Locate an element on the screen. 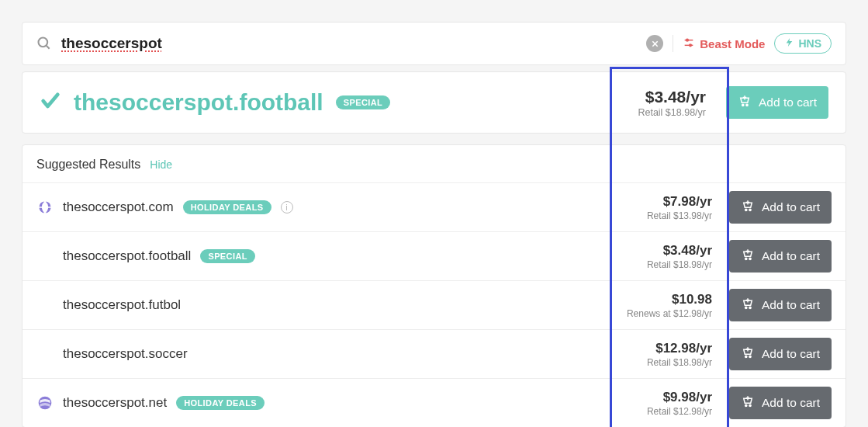  sliders-icon is located at coordinates (689, 43).